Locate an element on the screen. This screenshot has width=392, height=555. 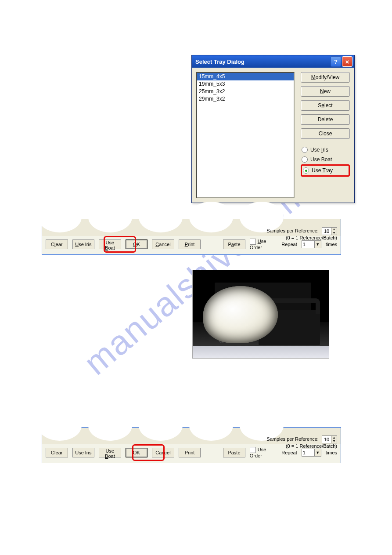
select-button: Select is located at coordinates (325, 105).